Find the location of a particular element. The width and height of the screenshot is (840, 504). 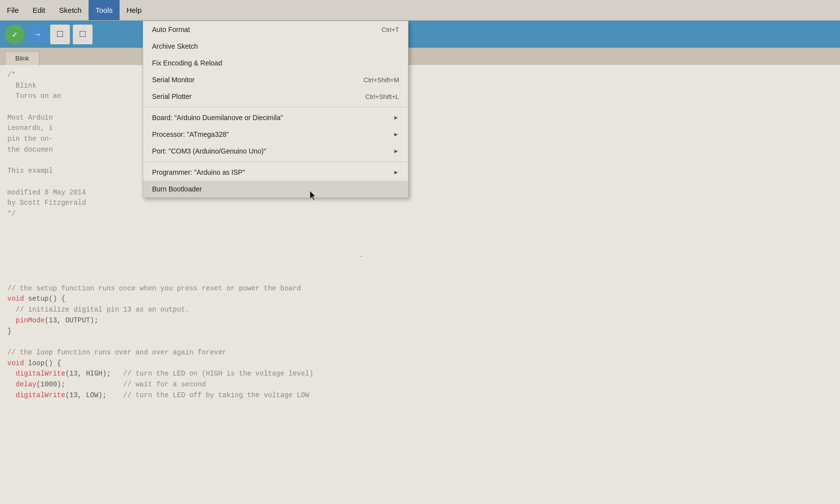

tab-blink: Blink is located at coordinates (22, 58).